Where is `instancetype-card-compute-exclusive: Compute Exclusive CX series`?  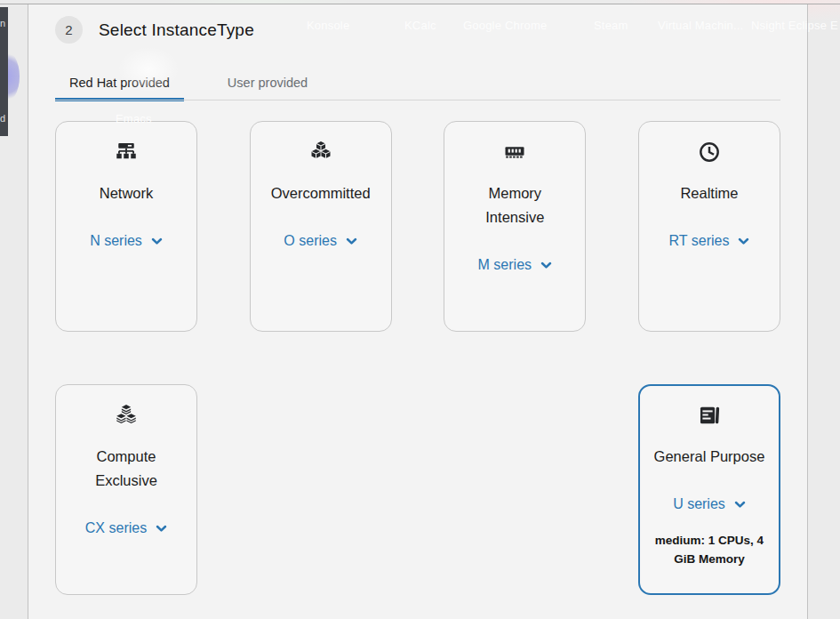 instancetype-card-compute-exclusive: Compute Exclusive CX series is located at coordinates (126, 489).